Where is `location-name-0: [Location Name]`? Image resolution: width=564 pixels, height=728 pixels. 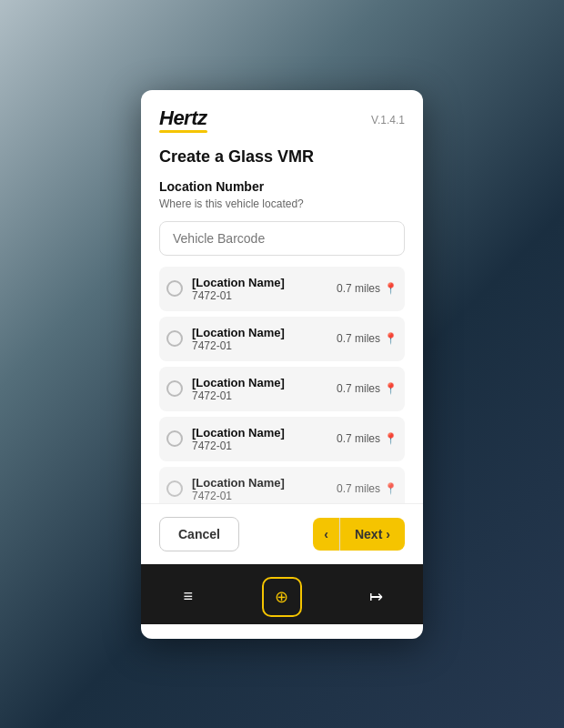
location-name-0: [Location Name] is located at coordinates (260, 282).